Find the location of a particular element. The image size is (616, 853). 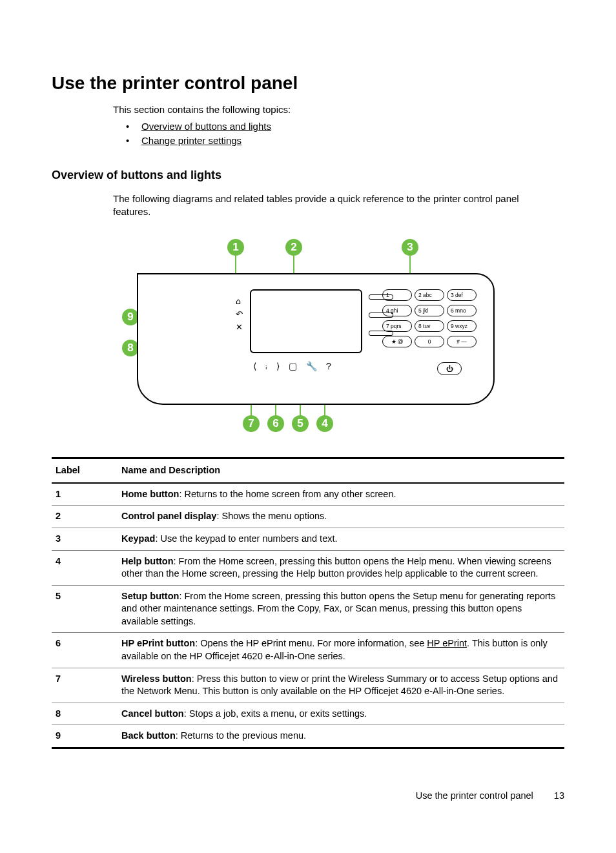

keypad-key-9: 9 wxyz is located at coordinates (462, 326).